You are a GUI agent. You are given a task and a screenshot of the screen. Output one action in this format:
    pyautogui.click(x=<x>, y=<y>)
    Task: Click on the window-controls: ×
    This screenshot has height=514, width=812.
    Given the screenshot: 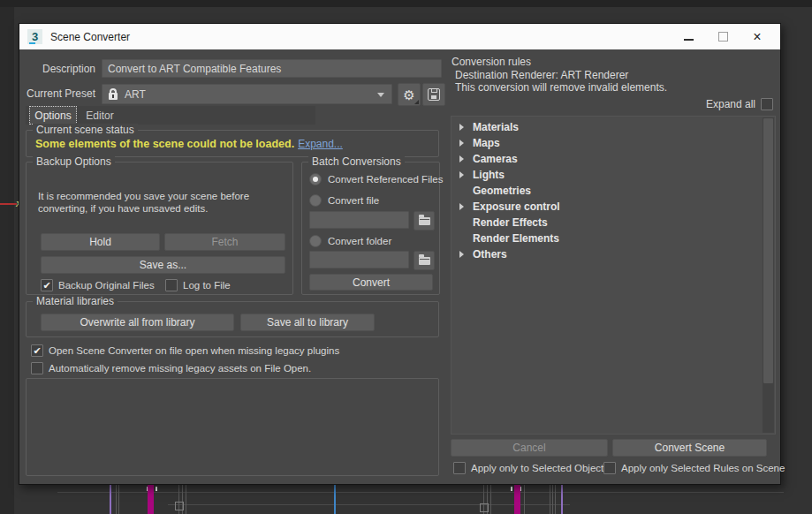 What is the action you would take?
    pyautogui.click(x=732, y=37)
    